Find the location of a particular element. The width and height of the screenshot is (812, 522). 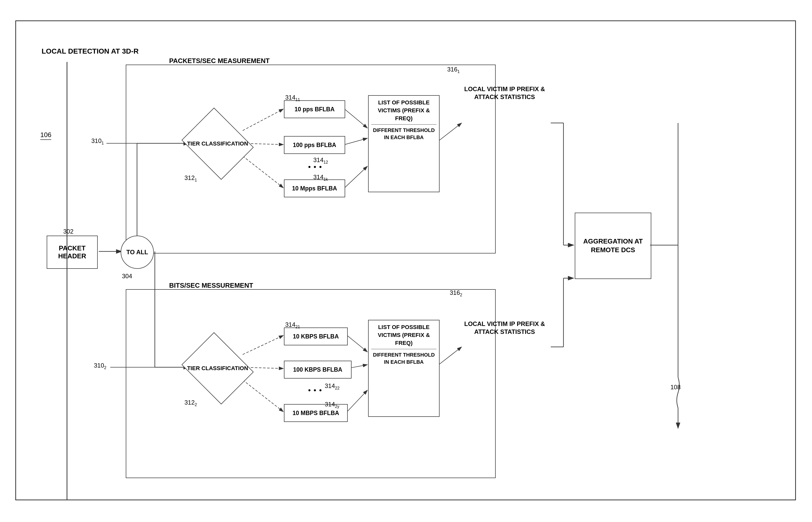

bflba-top-1: 10 pps BFLBA is located at coordinates (314, 109).